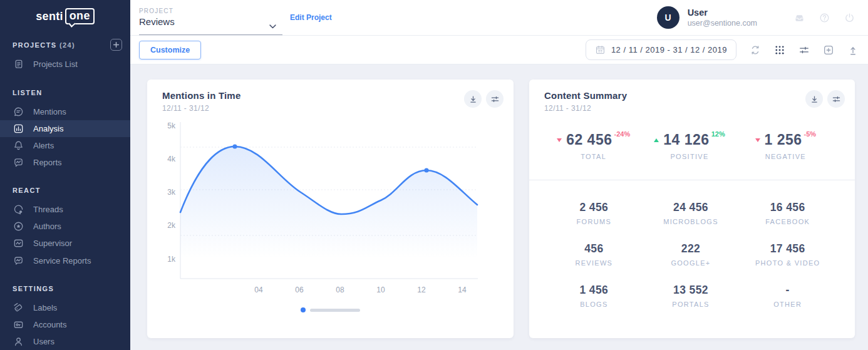 Image resolution: width=868 pixels, height=350 pixels. Describe the element at coordinates (594, 296) in the screenshot. I see `source-stat-blogs: 1 456 BLOGS` at that location.